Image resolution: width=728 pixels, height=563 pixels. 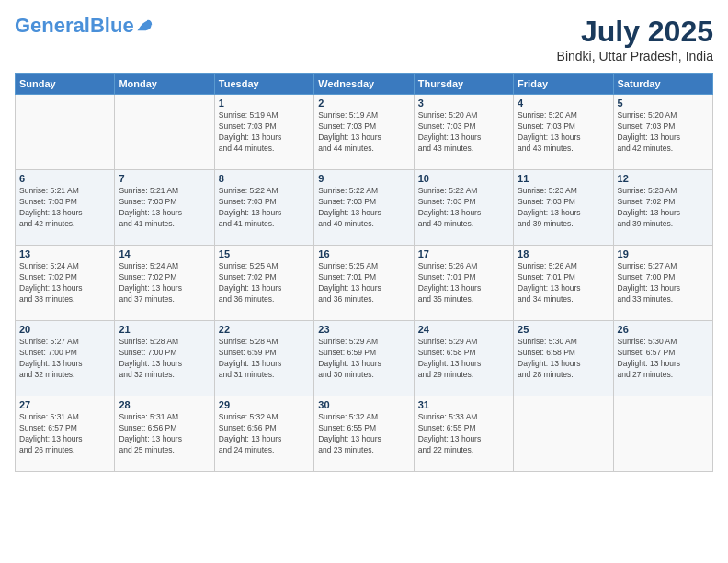 I want to click on day-cell-7: 7Sunrise: 5:21 AMSunset: 7:03 PMDaylight…, so click(x=165, y=208).